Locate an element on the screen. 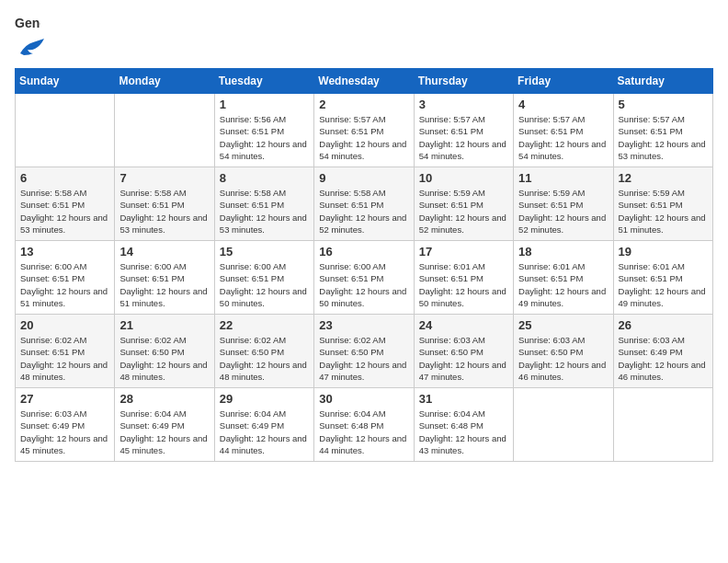 This screenshot has width=728, height=563. calendar-cell: 30 Sunrise: 6:04 AMSunset: 6:48 PMDaylig… is located at coordinates (364, 425).